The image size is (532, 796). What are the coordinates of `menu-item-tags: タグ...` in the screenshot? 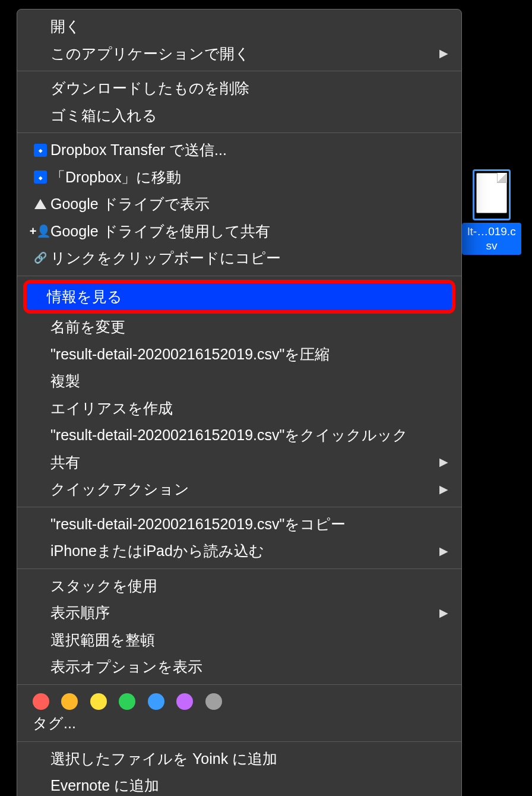 It's located at (239, 726).